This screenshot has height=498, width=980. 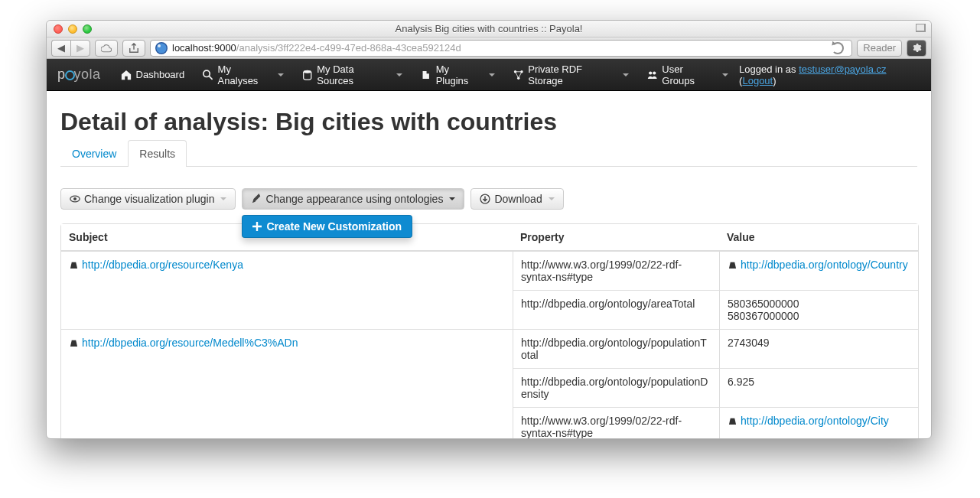 I want to click on settings-button, so click(x=917, y=48).